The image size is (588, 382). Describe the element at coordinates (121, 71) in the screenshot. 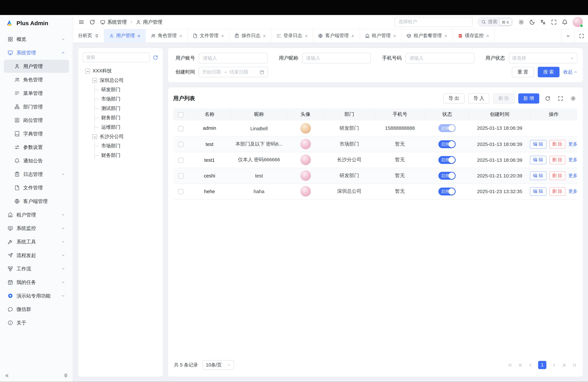

I see `tree-node: XXX科技` at that location.